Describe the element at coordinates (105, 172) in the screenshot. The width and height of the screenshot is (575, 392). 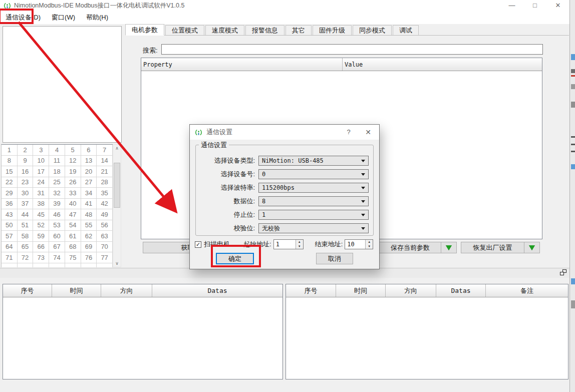
I see `grid-cell: 21` at that location.